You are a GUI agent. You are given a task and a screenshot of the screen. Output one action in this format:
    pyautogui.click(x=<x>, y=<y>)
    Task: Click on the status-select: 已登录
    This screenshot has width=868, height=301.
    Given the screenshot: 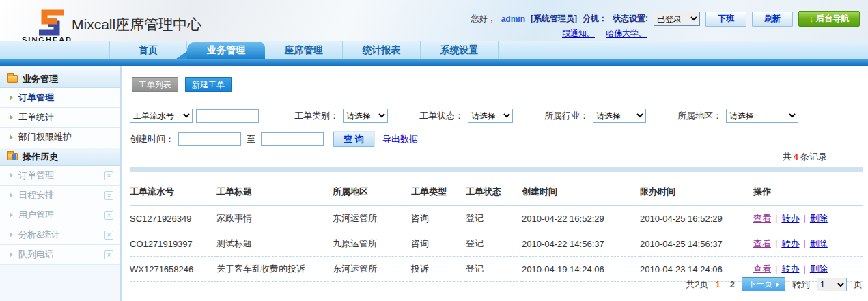 What is the action you would take?
    pyautogui.click(x=677, y=19)
    